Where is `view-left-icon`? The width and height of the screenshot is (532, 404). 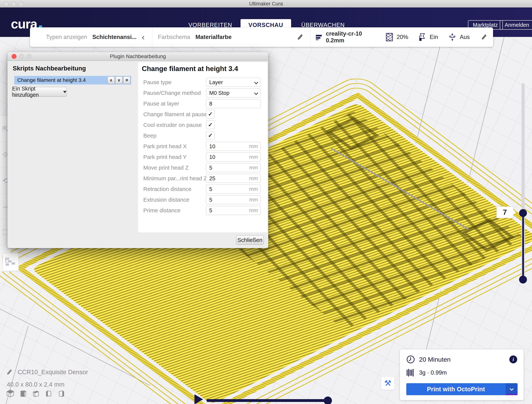 view-left-icon is located at coordinates (49, 393).